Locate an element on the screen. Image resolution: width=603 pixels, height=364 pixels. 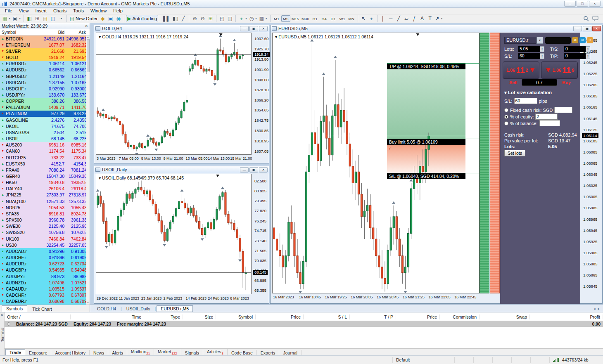
market-row-AUS200: ▼AUS2006981.166985.16 is located at coordinates (45, 145).